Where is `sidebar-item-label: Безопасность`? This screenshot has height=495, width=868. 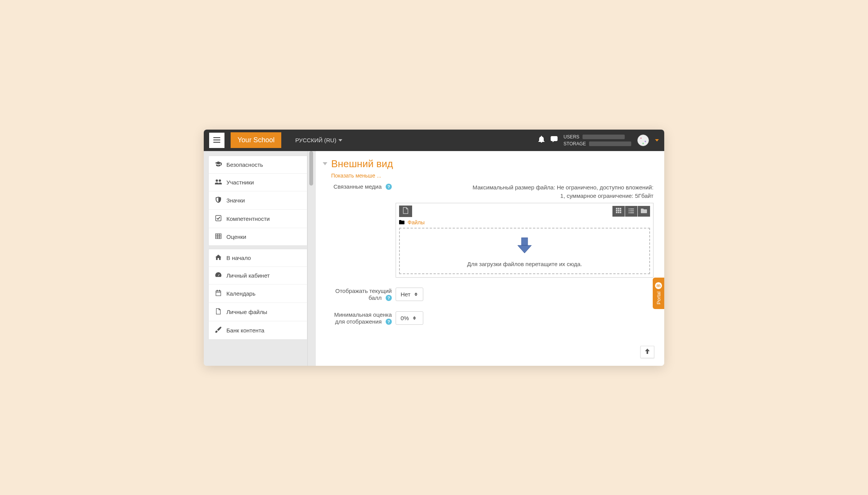 sidebar-item-label: Безопасность is located at coordinates (245, 165).